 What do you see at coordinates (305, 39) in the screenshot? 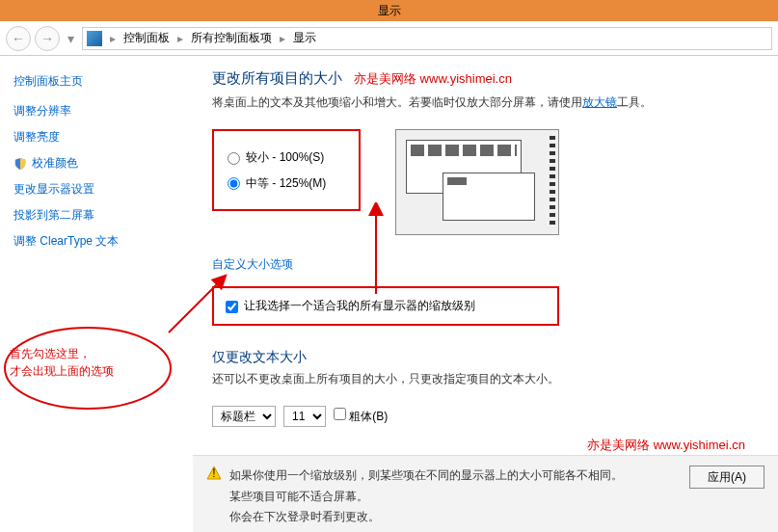
I see `breadcrumb-item: 显示` at bounding box center [305, 39].